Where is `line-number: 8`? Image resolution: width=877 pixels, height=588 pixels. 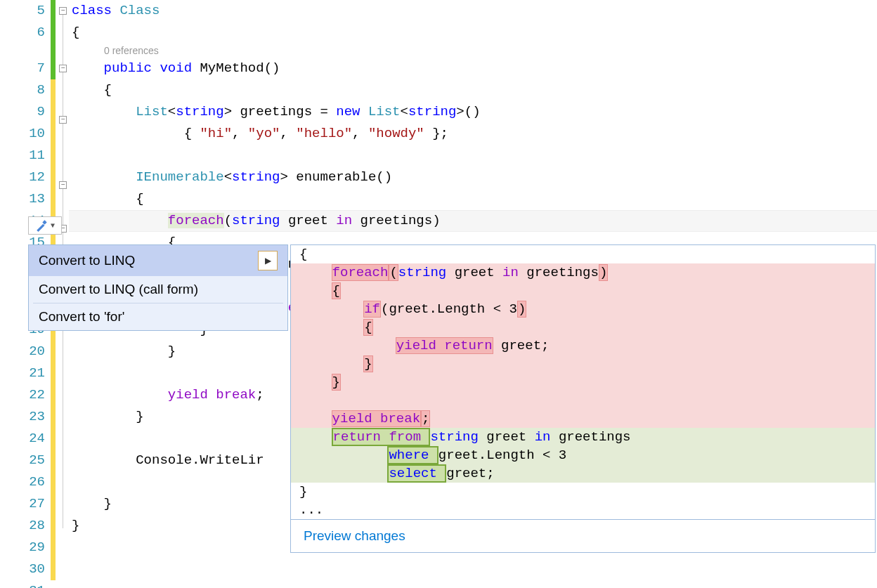
line-number: 8 is located at coordinates (22, 90).